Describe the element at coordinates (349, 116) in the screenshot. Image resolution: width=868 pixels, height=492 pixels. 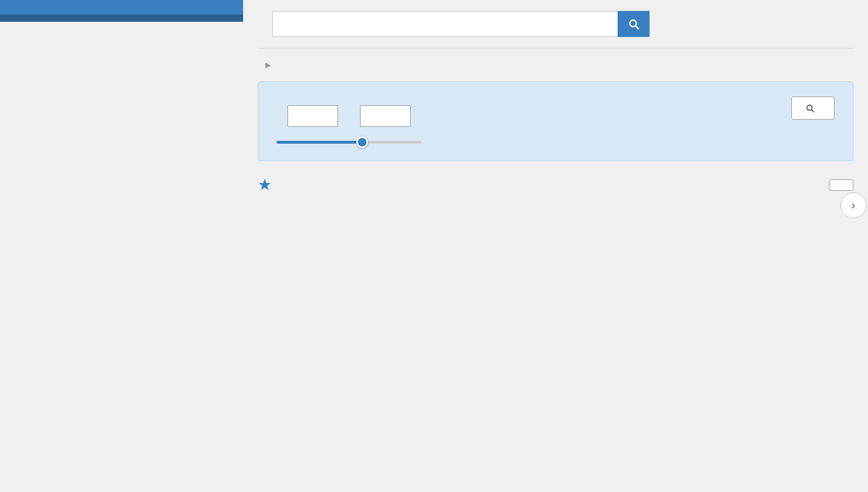
I see `filter-range` at that location.